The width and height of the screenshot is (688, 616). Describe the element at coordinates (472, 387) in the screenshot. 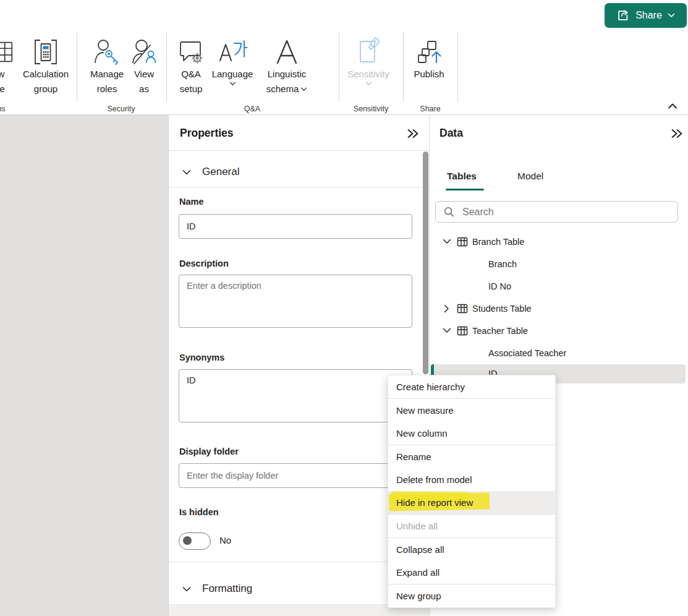

I see `menu-item-create-hierarchy: Create hierarchy` at that location.